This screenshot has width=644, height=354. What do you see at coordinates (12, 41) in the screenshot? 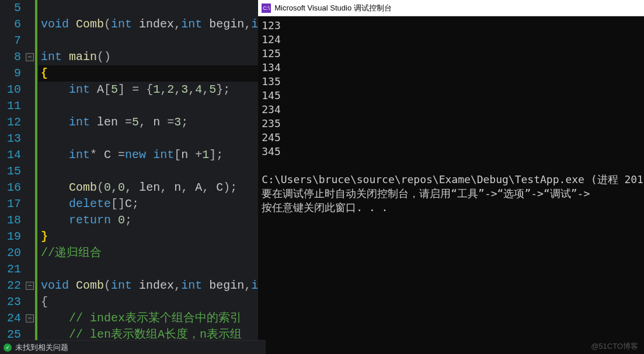
I see `line-number: 7` at bounding box center [12, 41].